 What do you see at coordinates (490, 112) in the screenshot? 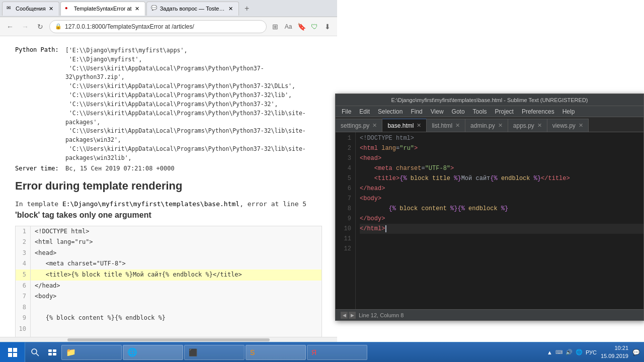
I see `sublime-menubar: File Edit Selection Find View Goto Tools…` at bounding box center [490, 112].